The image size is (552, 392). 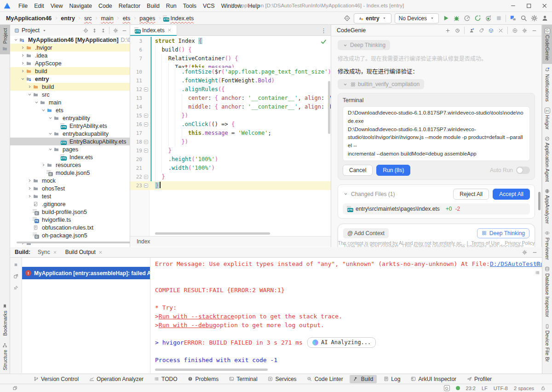 What do you see at coordinates (86, 30) in the screenshot?
I see `locate-icon` at bounding box center [86, 30].